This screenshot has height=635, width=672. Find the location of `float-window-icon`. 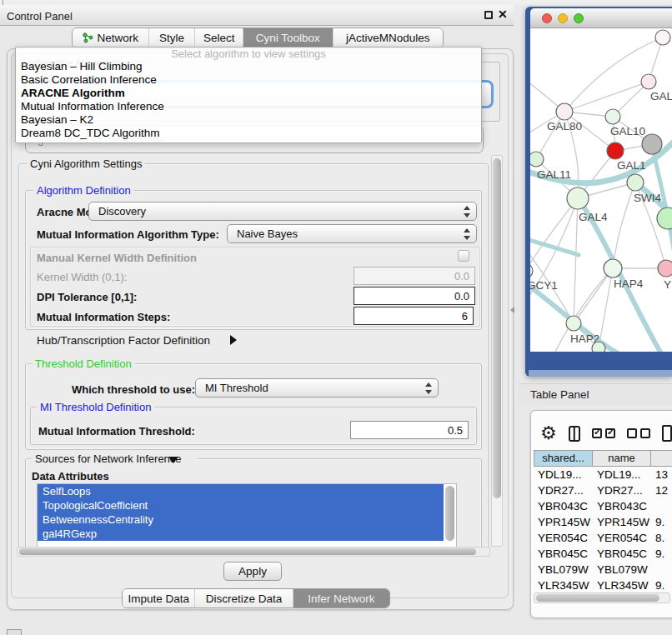

float-window-icon is located at coordinates (489, 15).